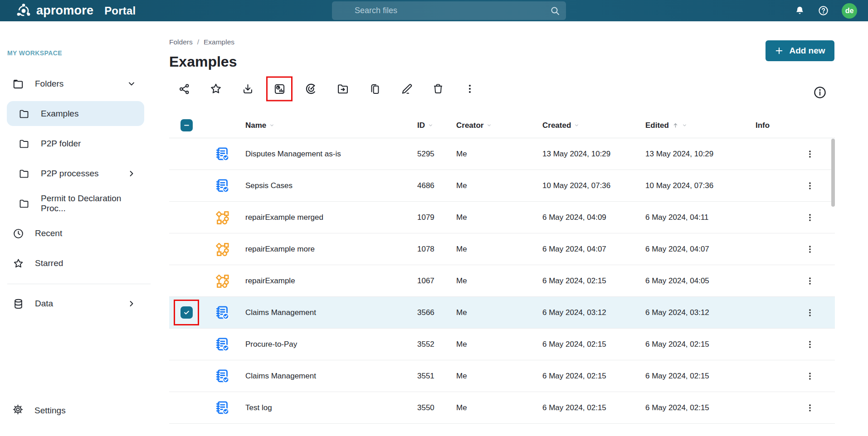 The image size is (868, 436). I want to click on column-header-edited: Edited, so click(700, 126).